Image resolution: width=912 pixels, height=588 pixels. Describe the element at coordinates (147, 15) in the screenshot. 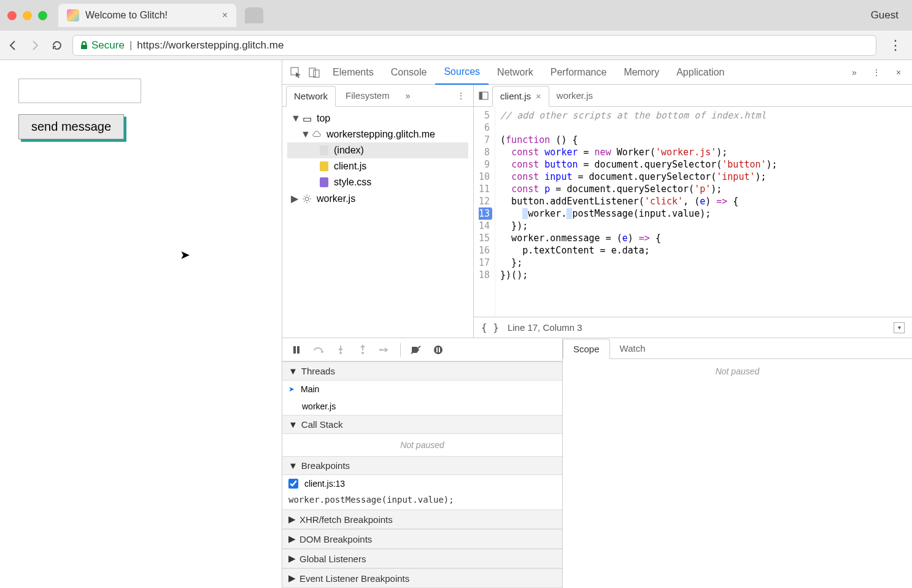

I see `browser-tab: Welcome to Glitch! ×` at that location.